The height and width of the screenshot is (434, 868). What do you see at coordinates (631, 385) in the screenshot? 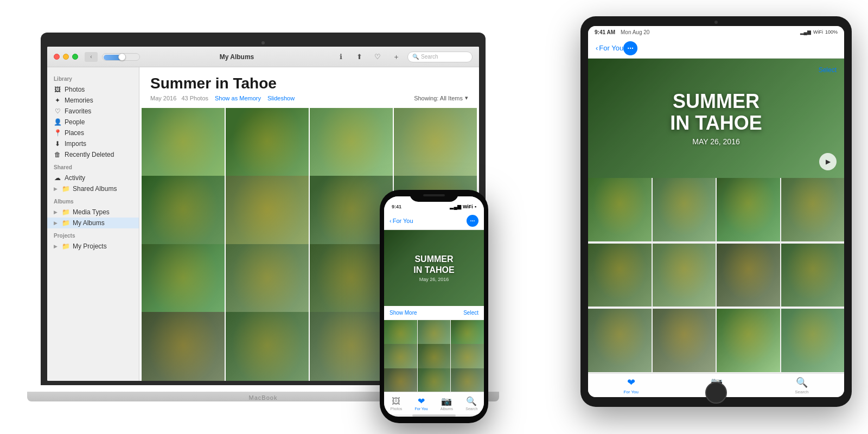
I see `ipad-tab-for-you: ❤ For You` at bounding box center [631, 385].